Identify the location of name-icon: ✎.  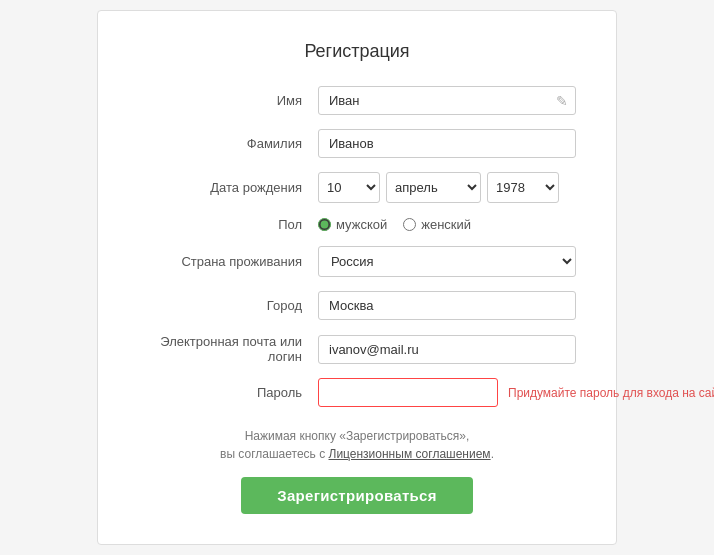
(562, 101).